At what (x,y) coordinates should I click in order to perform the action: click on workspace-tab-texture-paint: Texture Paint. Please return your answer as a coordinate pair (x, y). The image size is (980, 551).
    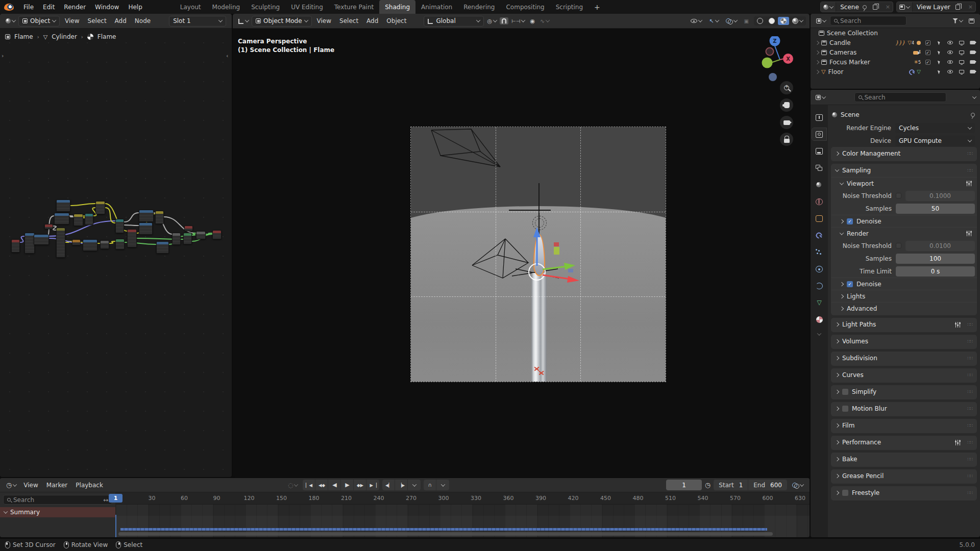
    Looking at the image, I should click on (354, 7).